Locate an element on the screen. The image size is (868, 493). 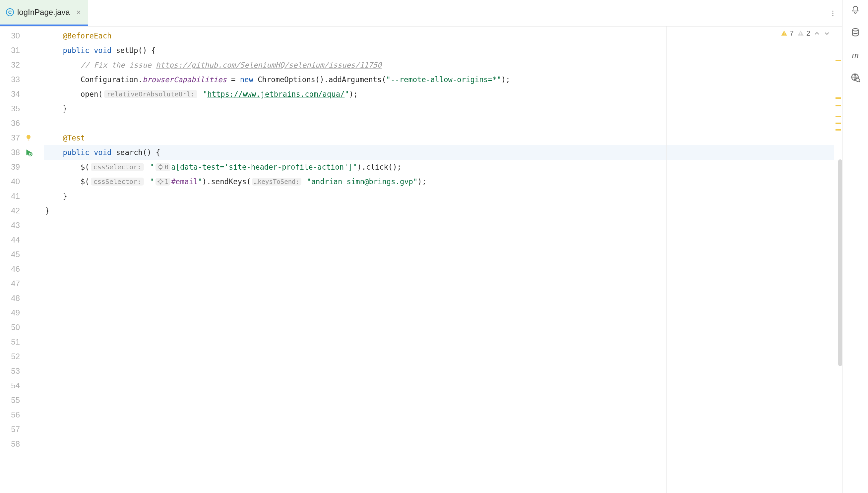
code-line-current: public void search() { is located at coordinates (439, 152).